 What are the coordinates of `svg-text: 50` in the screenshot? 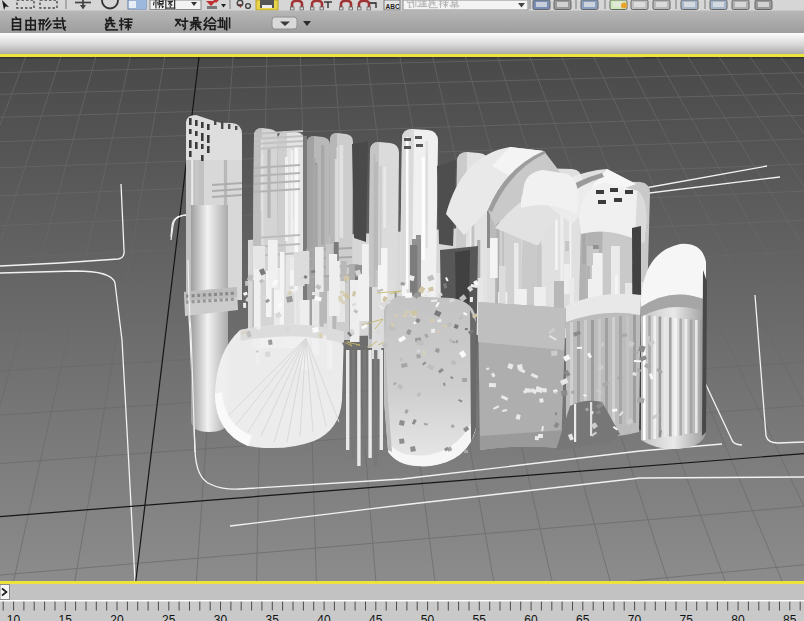 It's located at (428, 617).